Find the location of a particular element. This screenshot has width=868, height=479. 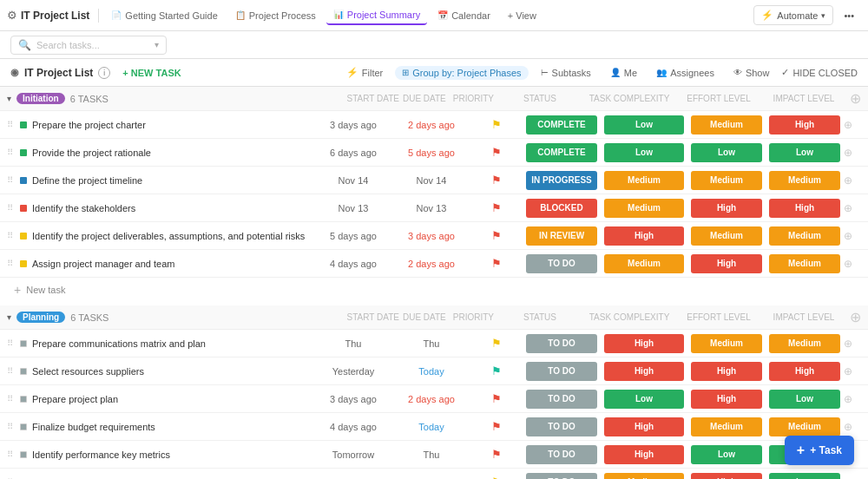

add-task-button: + + Task is located at coordinates (819, 450).